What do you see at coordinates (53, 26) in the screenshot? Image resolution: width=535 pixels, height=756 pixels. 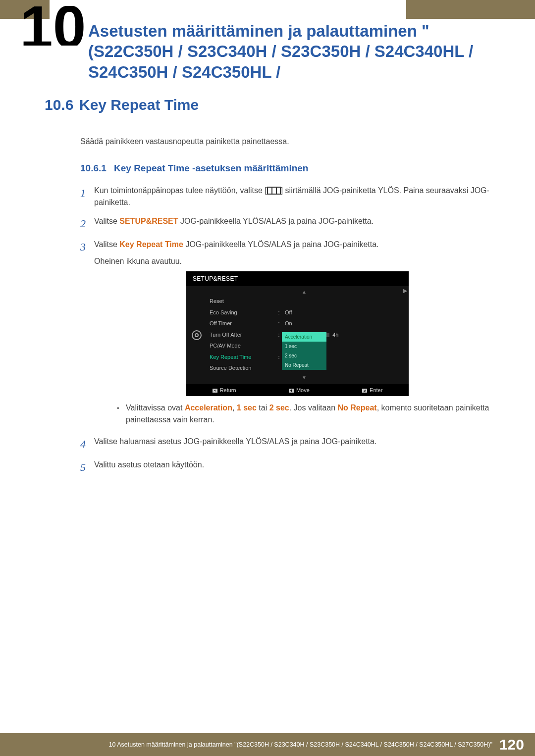 I see `chapter-number: 10` at bounding box center [53, 26].